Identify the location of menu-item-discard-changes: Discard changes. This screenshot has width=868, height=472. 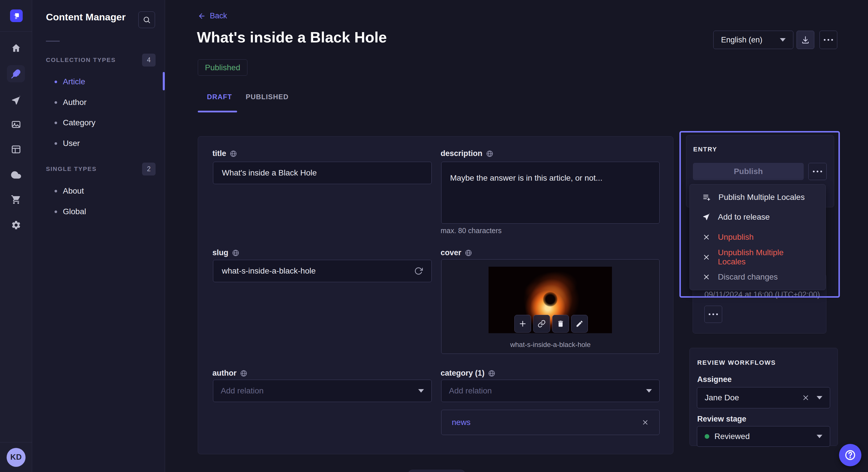
(757, 277).